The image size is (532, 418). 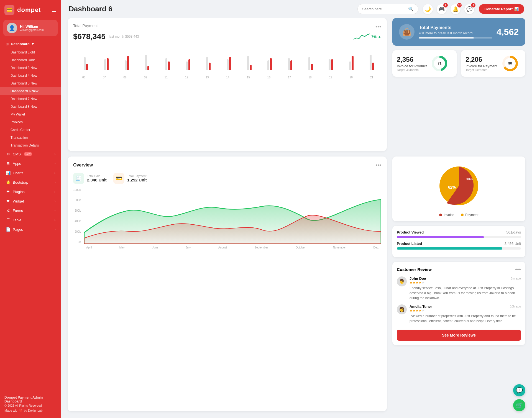 I want to click on bar-label: 16, so click(x=269, y=78).